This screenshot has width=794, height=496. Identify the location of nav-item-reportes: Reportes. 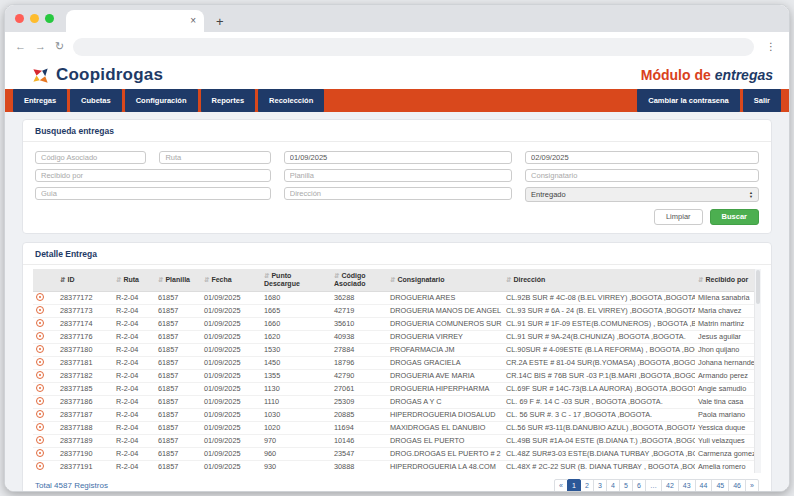
(228, 100).